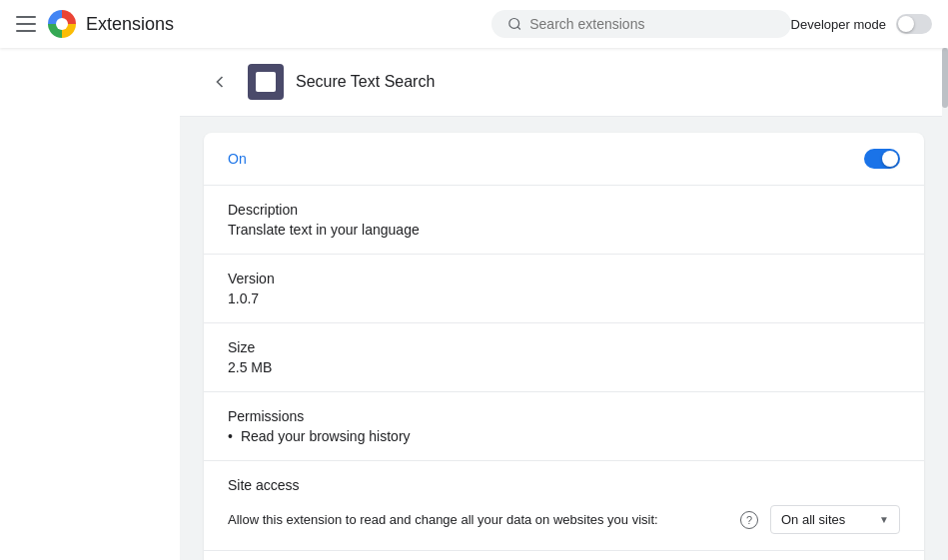 The image size is (948, 560). I want to click on scrollbar-thumb, so click(945, 78).